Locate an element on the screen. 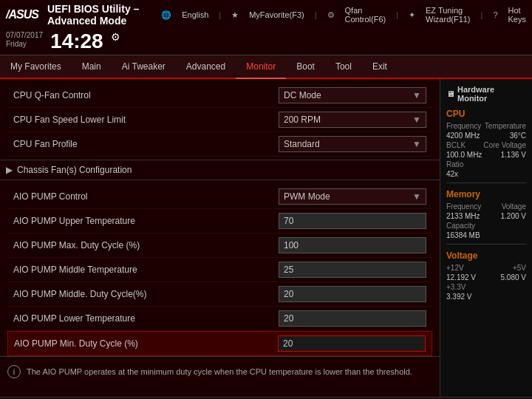 The width and height of the screenshot is (532, 399). cpu-fan-speed-label: CPU Fan Speed Lower Limit is located at coordinates (146, 120).